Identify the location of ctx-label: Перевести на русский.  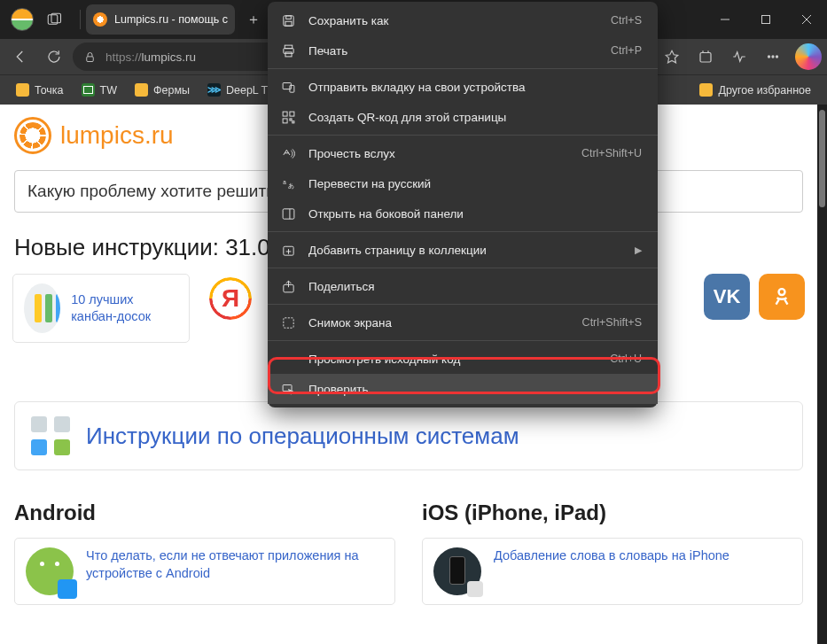
(475, 184).